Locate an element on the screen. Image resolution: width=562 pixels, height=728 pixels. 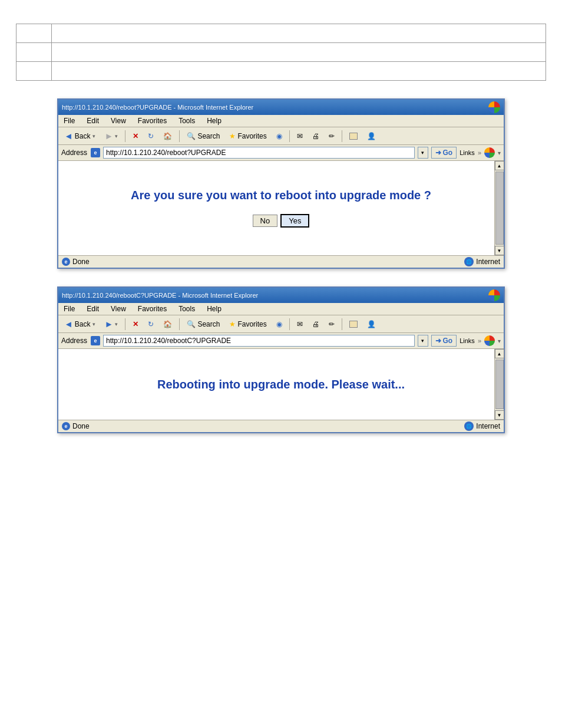
address-dropdown-2: ▾ is located at coordinates (423, 341).